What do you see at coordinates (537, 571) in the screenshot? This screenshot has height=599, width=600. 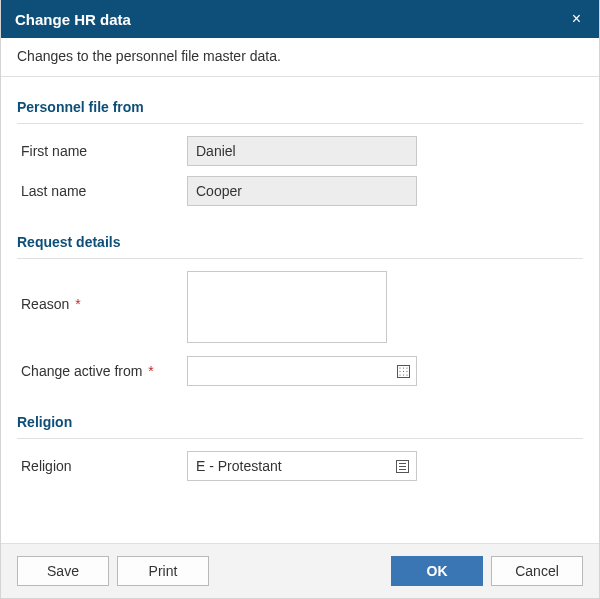 I see `cancel-button: Cancel` at bounding box center [537, 571].